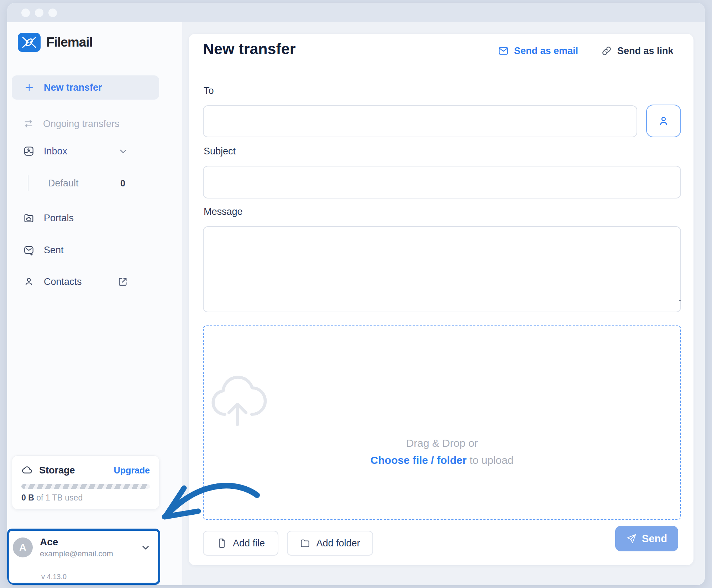 The height and width of the screenshot is (588, 712). I want to click on paper-plane-icon, so click(632, 539).